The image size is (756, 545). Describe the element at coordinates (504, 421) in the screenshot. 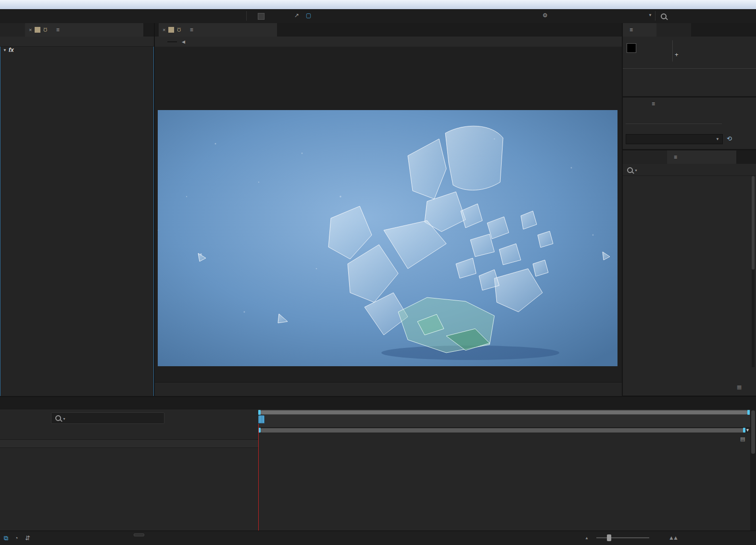

I see `time-ruler` at that location.